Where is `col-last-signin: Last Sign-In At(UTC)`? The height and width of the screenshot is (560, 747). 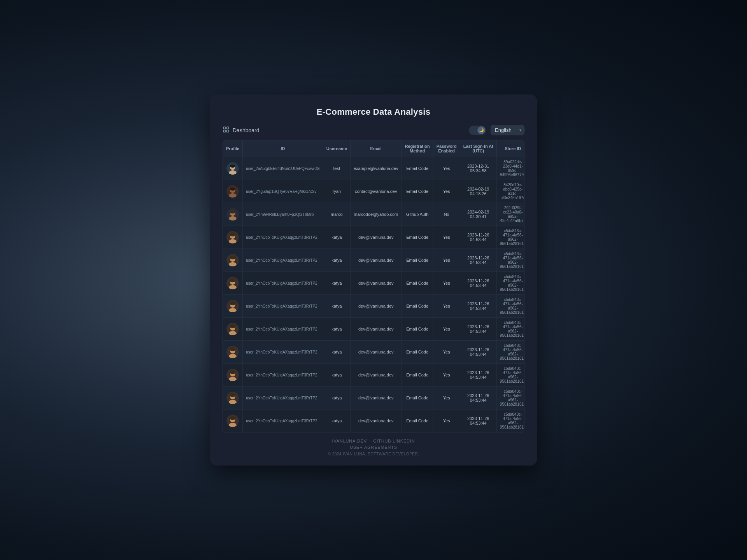
col-last-signin: Last Sign-In At(UTC) is located at coordinates (478, 149).